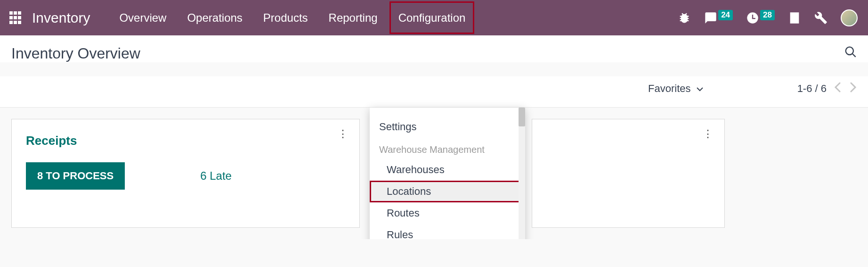 The height and width of the screenshot is (267, 868). What do you see at coordinates (61, 18) in the screenshot?
I see `app-name: Inventory` at bounding box center [61, 18].